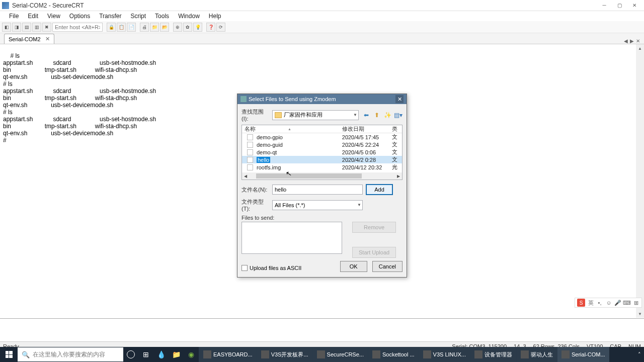  I want to click on tab-nav-close: ✕, so click(638, 41).